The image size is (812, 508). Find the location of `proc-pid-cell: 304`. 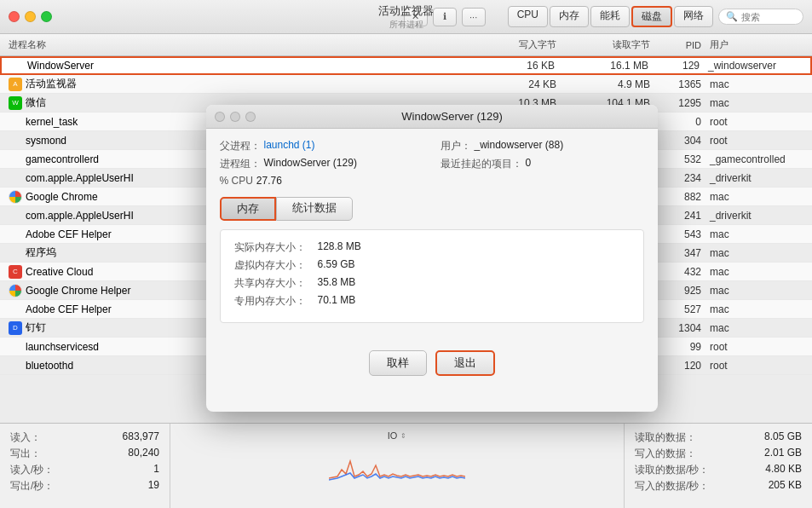

proc-pid-cell: 304 is located at coordinates (684, 141).